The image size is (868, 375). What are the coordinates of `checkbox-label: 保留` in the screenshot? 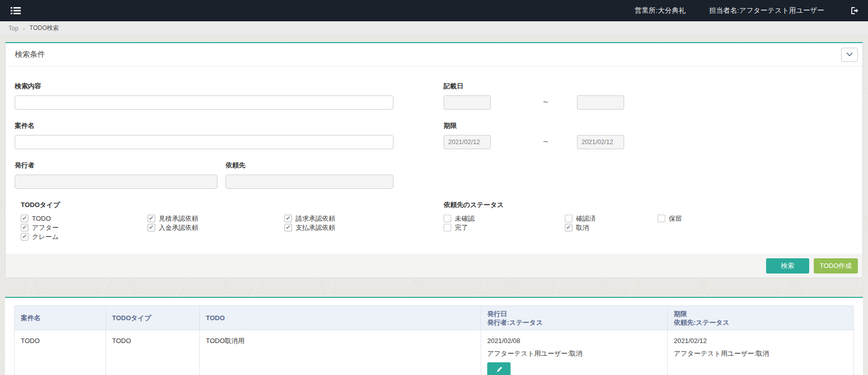 It's located at (675, 219).